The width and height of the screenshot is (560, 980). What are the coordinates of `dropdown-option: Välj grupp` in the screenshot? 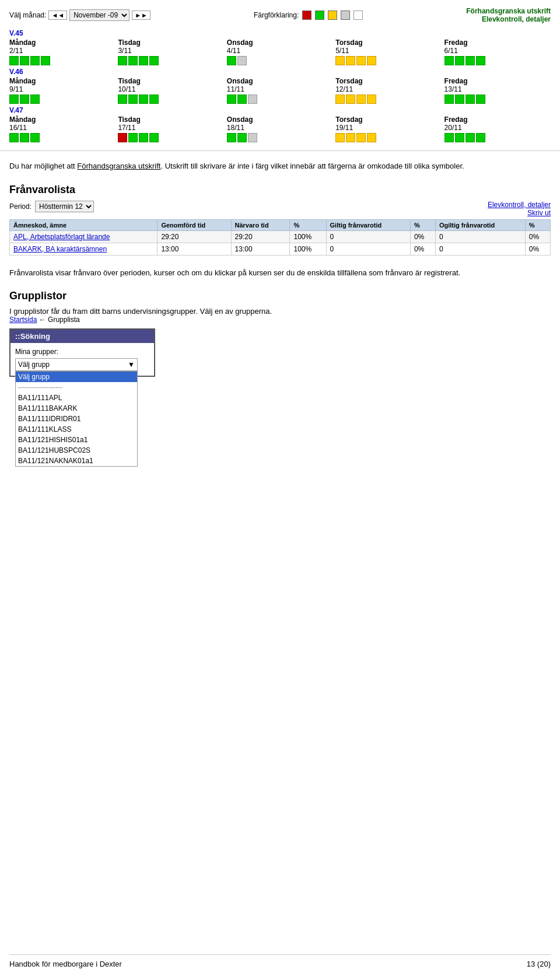 It's located at (76, 377).